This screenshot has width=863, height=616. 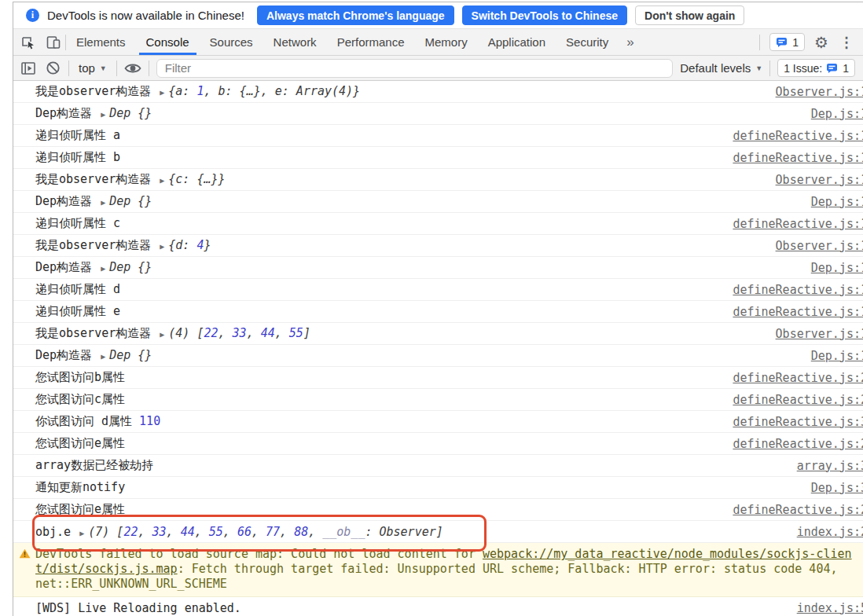 I want to click on console-row: array数据已经被劫持array.js:3, so click(x=439, y=466).